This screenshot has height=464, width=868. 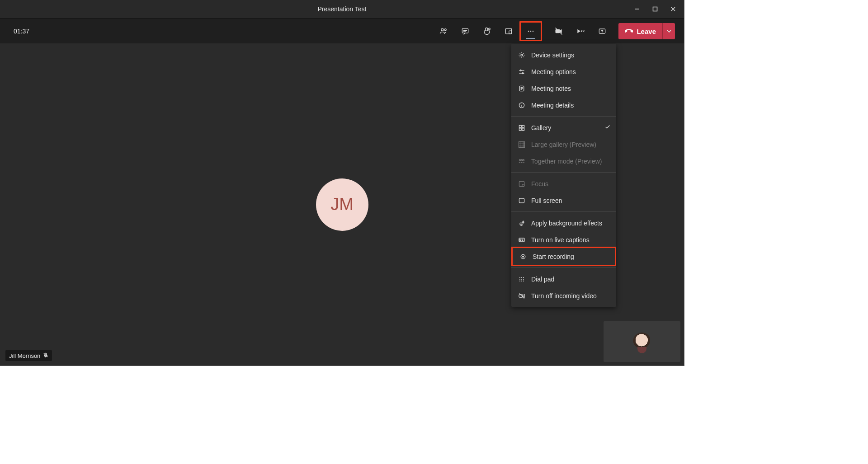 I want to click on leave-label: Leave, so click(x=646, y=32).